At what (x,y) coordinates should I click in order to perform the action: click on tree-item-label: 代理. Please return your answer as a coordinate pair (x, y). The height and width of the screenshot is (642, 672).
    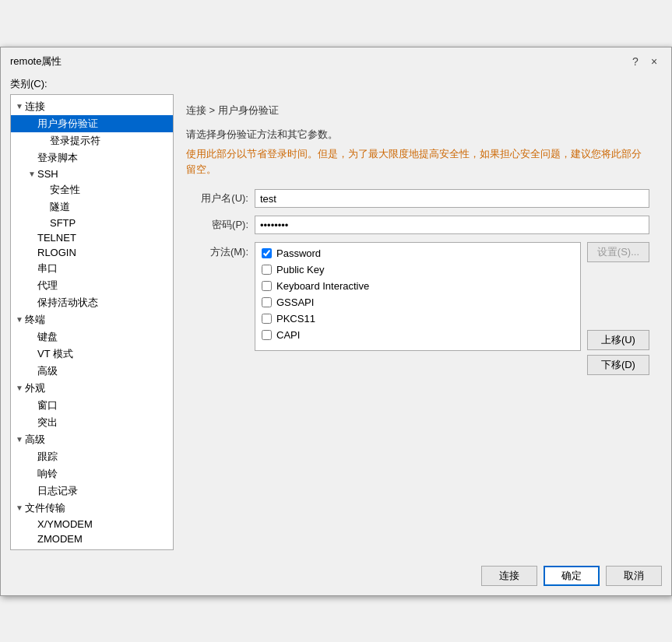
    Looking at the image, I should click on (47, 286).